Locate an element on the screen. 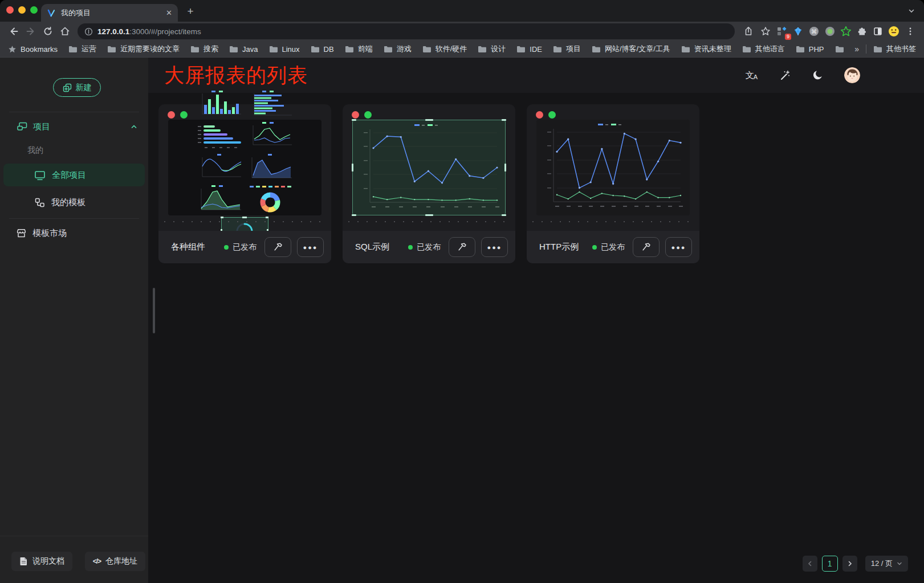  bookmark-folder: 搜索 is located at coordinates (204, 49).